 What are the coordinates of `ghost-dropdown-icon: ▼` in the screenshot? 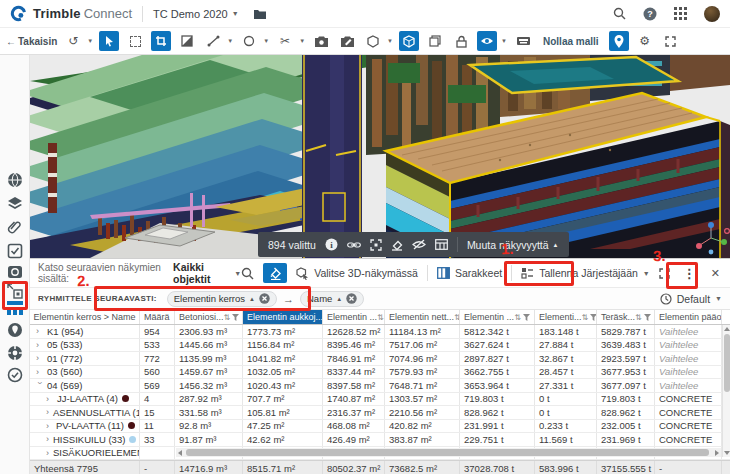 It's located at (390, 41).